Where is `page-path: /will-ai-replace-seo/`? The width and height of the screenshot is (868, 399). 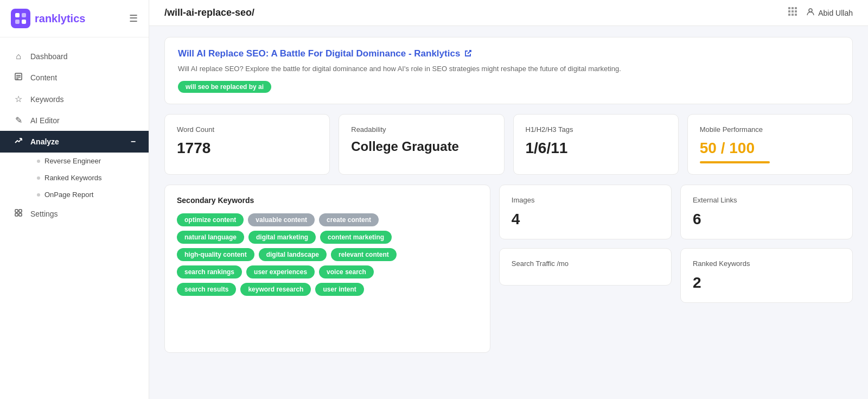 page-path: /will-ai-replace-seo/ is located at coordinates (209, 13).